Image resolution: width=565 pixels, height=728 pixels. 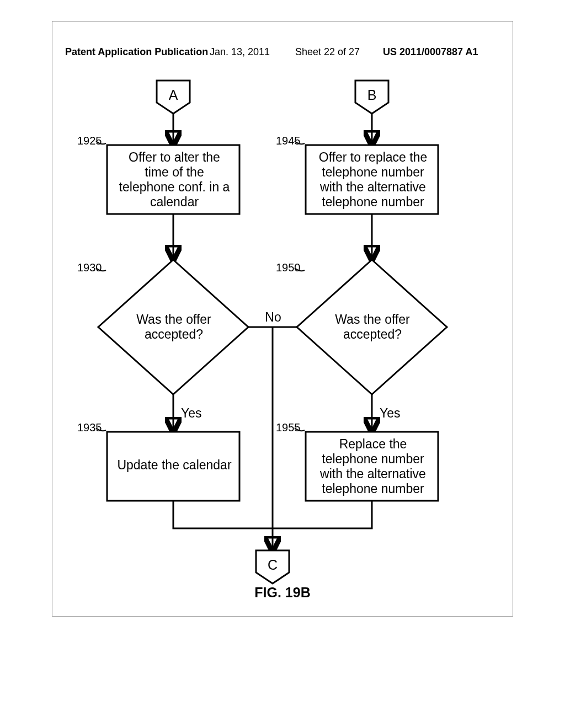 What do you see at coordinates (198, 414) in the screenshot?
I see `edge-yes-left: Yes` at bounding box center [198, 414].